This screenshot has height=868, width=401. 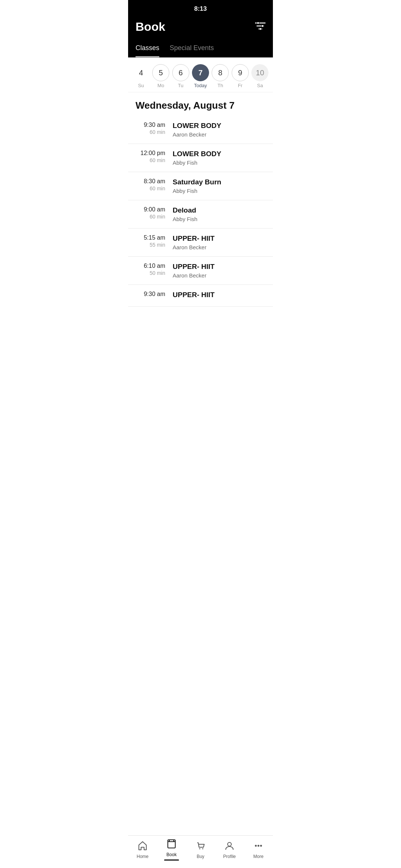 What do you see at coordinates (154, 295) in the screenshot?
I see `class-time: 9:30 am` at bounding box center [154, 295].